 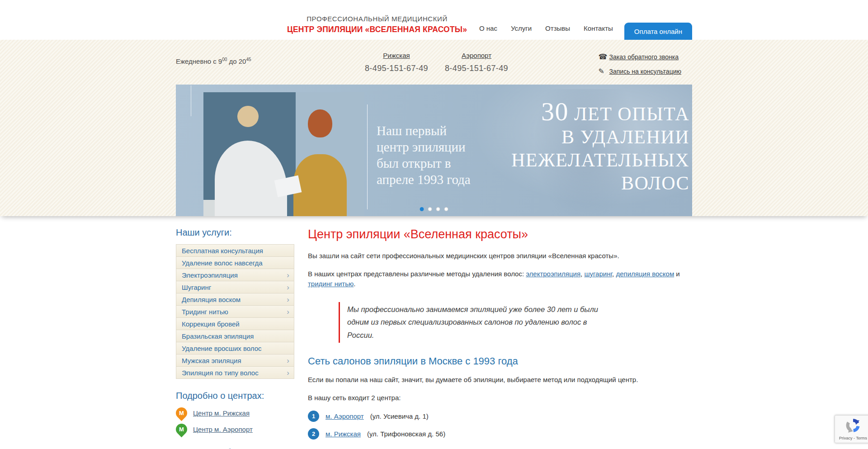 What do you see at coordinates (222, 250) in the screenshot?
I see `sidebar-item-label: Бесплатная консультация` at bounding box center [222, 250].